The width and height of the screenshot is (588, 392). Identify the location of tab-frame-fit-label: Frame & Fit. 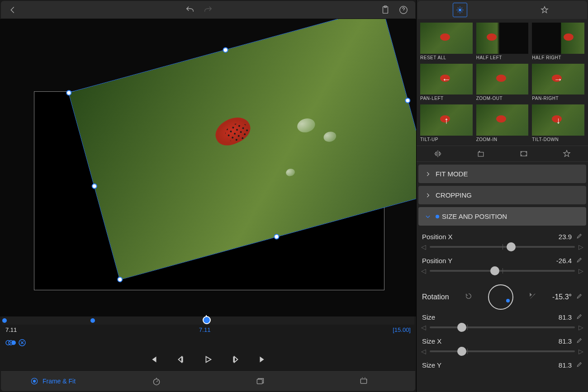
(59, 381).